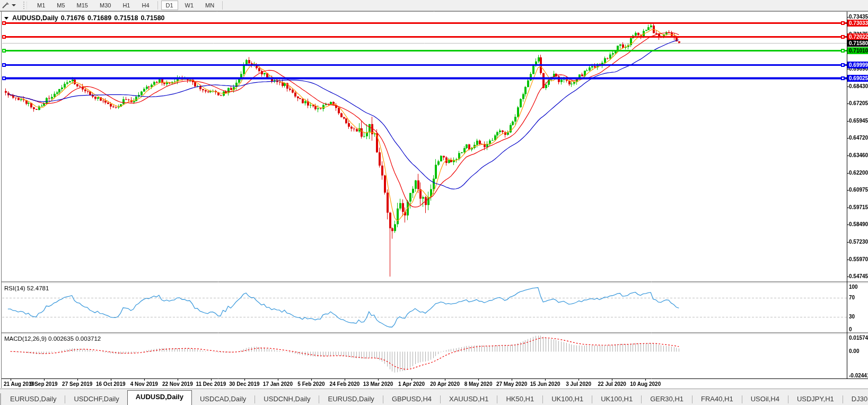  What do you see at coordinates (41, 5) in the screenshot?
I see `period-button-m1: M1` at bounding box center [41, 5].